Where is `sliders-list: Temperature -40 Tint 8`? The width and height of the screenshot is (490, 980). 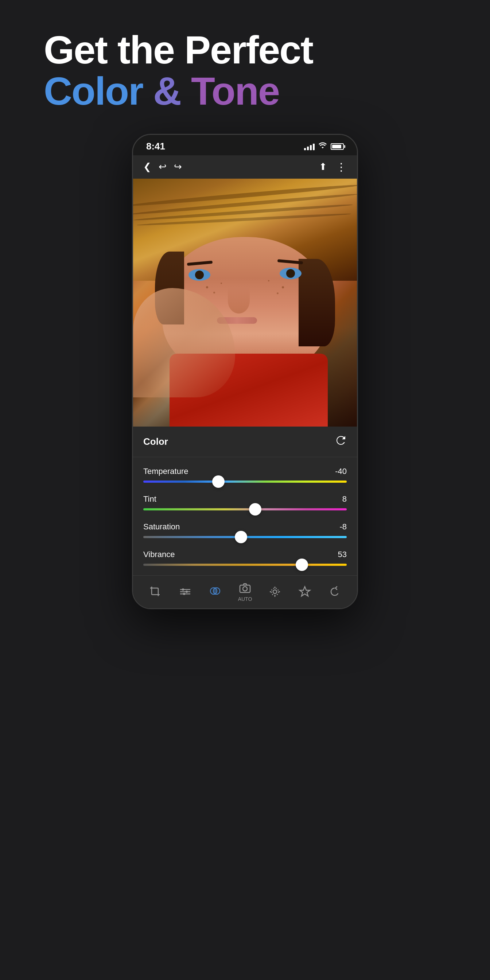
sliders-list: Temperature -40 Tint 8 is located at coordinates (245, 516).